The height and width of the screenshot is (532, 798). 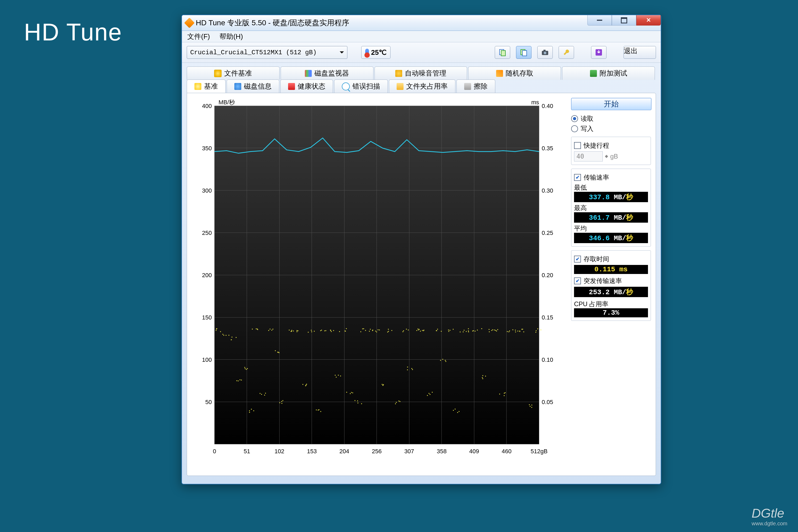 What do you see at coordinates (474, 451) in the screenshot?
I see `svg-text: 409` at bounding box center [474, 451].